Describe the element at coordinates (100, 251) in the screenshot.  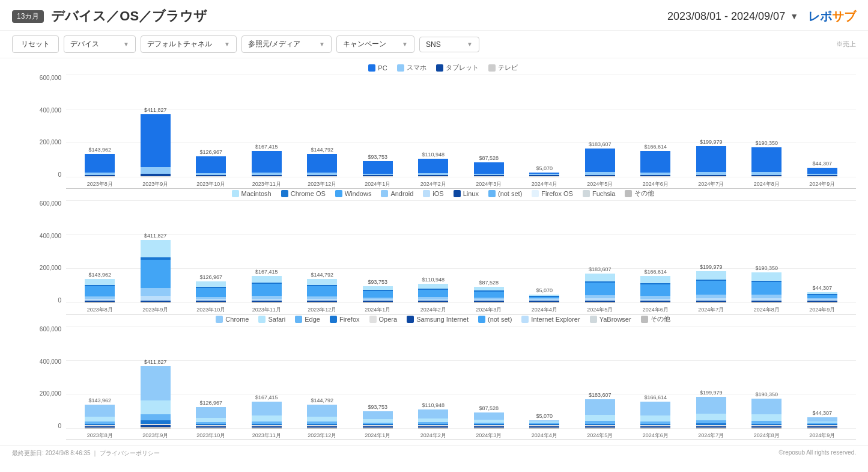
I see `bar-group: $143,962` at that location.